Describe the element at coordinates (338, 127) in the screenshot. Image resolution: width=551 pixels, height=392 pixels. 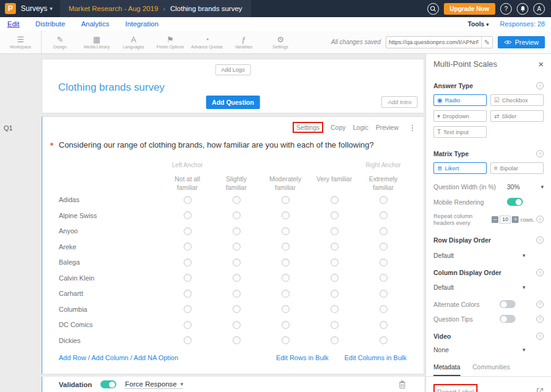
I see `question-action-copy: Copy` at that location.